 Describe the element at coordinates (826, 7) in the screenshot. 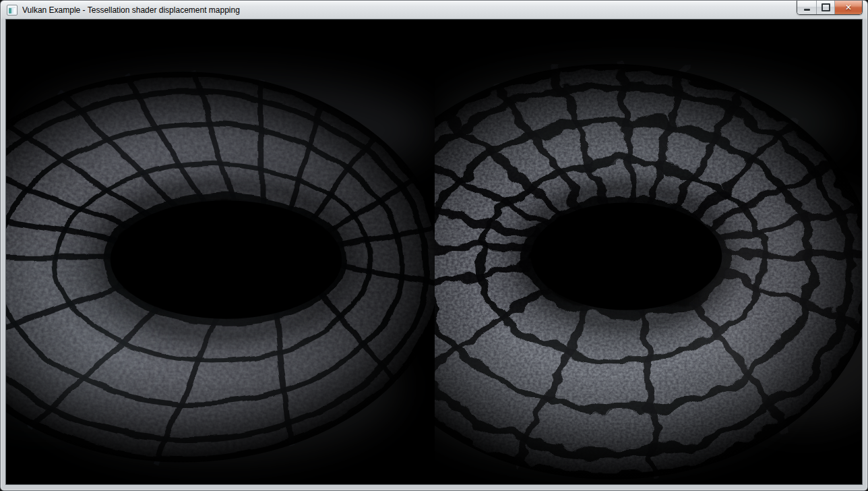

I see `maximize-button` at that location.